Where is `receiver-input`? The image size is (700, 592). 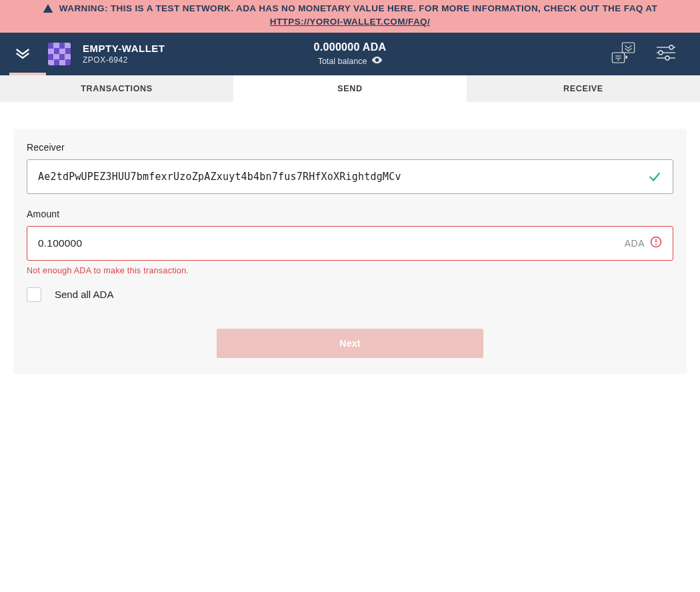
receiver-input is located at coordinates (339, 177).